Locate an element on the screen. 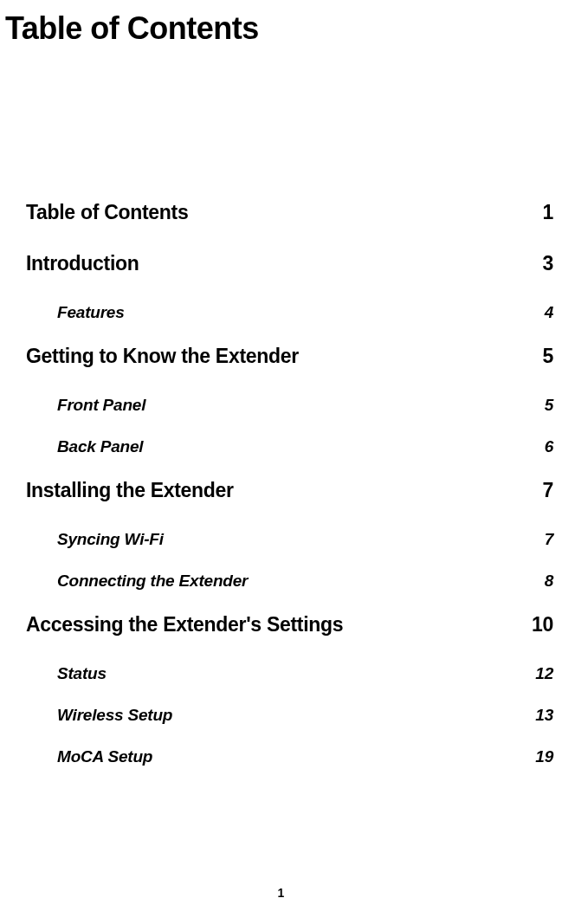 The height and width of the screenshot is (924, 562). toc-entry-label: Table of Contents is located at coordinates (272, 213).